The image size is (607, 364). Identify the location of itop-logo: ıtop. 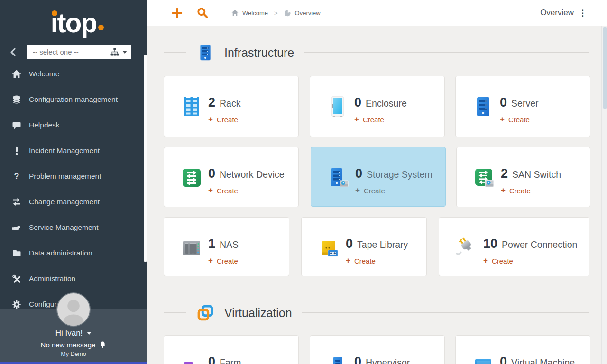
(74, 23).